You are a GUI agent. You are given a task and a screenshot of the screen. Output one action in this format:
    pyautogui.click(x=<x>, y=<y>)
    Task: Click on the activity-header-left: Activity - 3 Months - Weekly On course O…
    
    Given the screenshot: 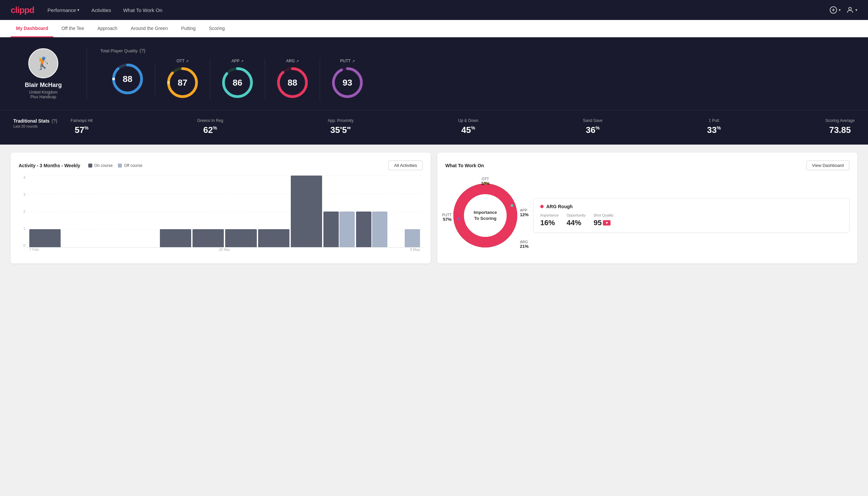 What is the action you would take?
    pyautogui.click(x=80, y=166)
    